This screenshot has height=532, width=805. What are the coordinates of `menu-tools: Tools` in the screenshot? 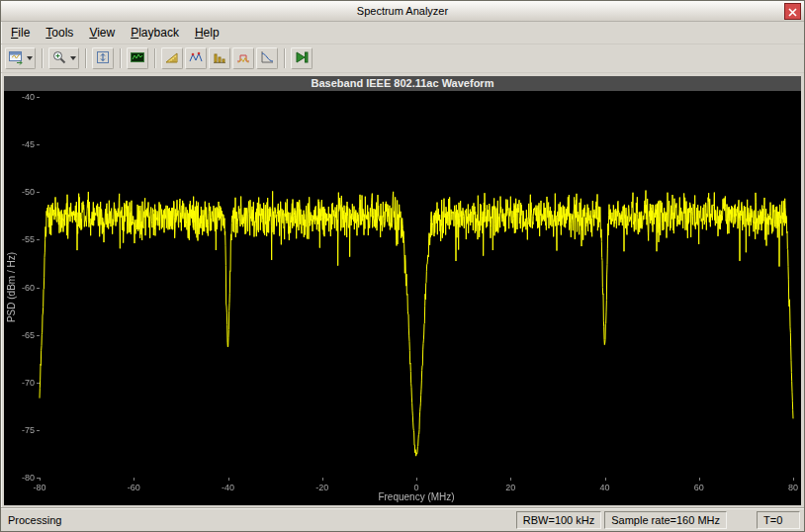 It's located at (59, 33).